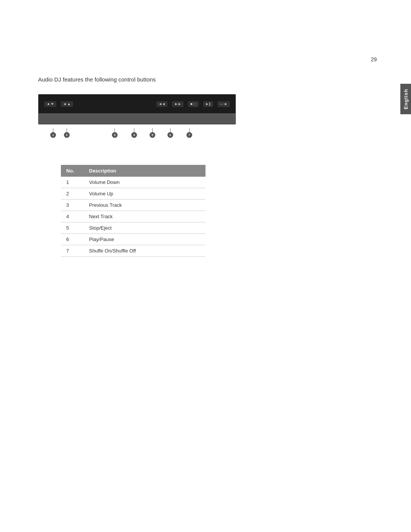 The image size is (411, 532). Describe the element at coordinates (72, 240) in the screenshot. I see `table-cell-no: 6` at that location.